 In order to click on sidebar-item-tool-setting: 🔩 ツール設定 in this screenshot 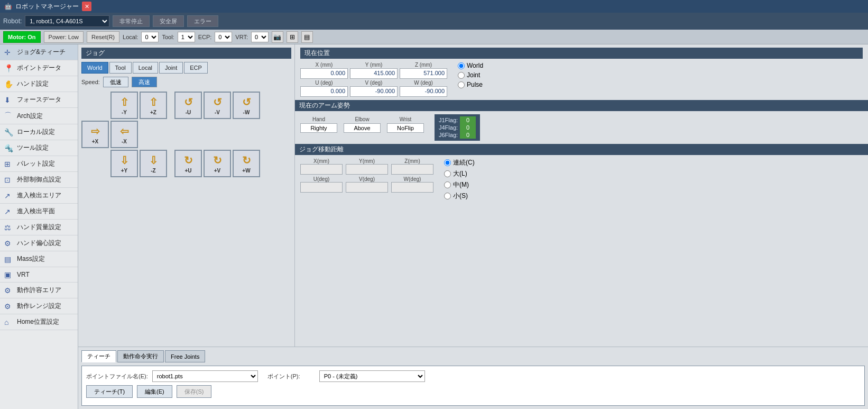, I will do `click(39, 148)`.